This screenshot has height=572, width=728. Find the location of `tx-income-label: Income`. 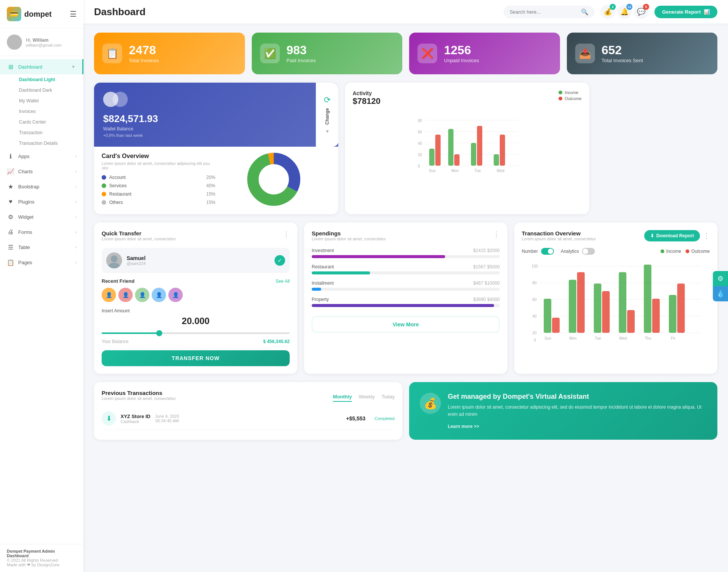

tx-income-label: Income is located at coordinates (673, 251).